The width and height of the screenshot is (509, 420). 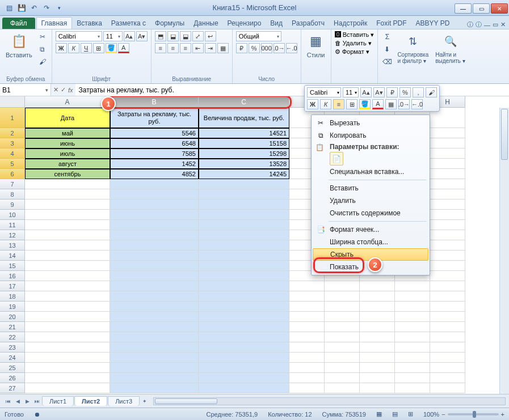 I want to click on sheet-tab-1: Лист1, so click(x=58, y=401).